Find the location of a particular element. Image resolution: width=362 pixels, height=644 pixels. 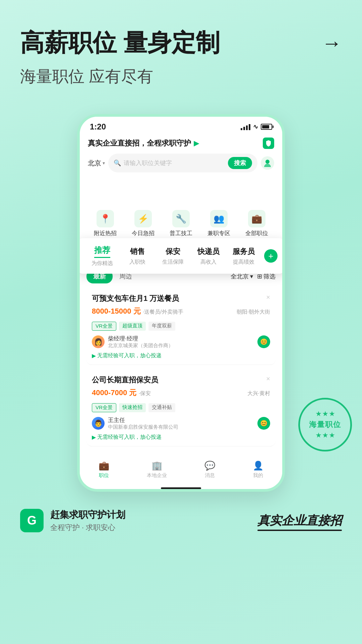

recruiter-avatar-1: 👩 is located at coordinates (98, 342).